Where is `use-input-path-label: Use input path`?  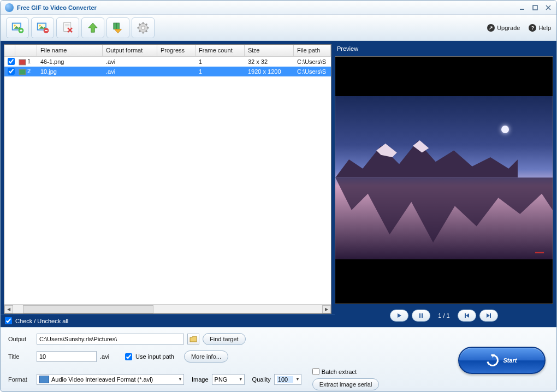 use-input-path-label: Use input path is located at coordinates (155, 357).